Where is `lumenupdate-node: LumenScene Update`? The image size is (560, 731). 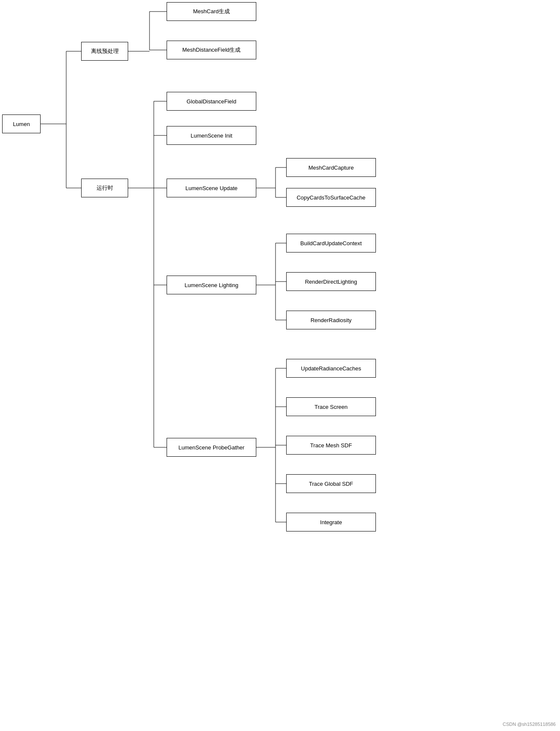 lumenupdate-node: LumenScene Update is located at coordinates (211, 188).